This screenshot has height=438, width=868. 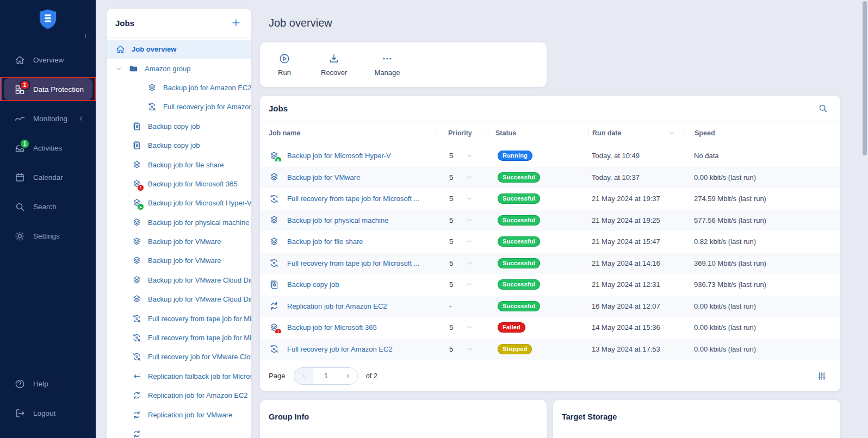 I want to click on job-name-link: Full recovery job for Amazon EC2, so click(x=340, y=349).